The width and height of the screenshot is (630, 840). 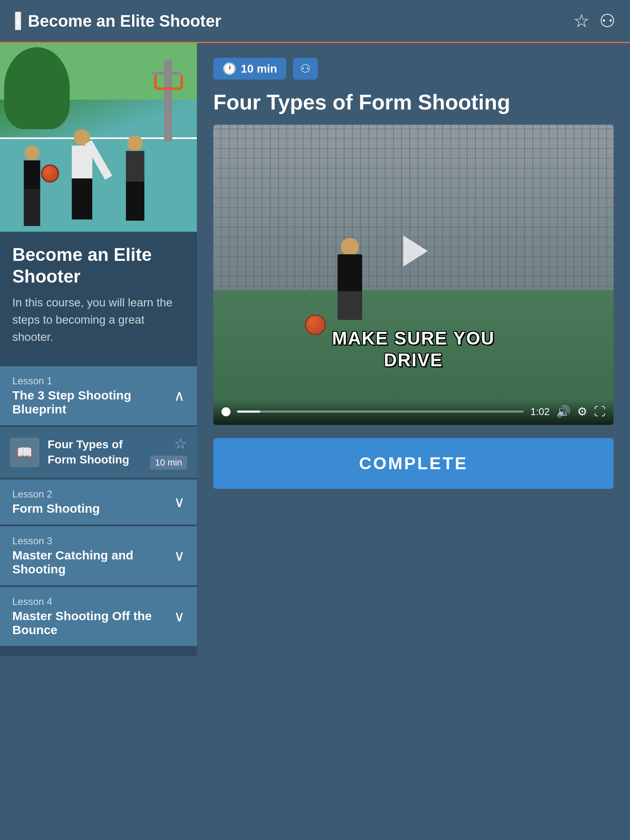 I want to click on course-description: In this course, you will learn the steps…, so click(x=98, y=320).